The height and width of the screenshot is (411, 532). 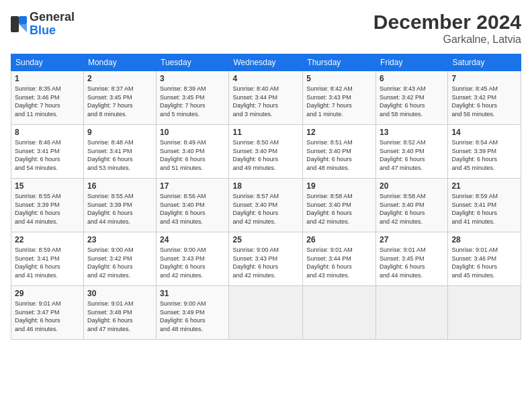 What do you see at coordinates (266, 79) in the screenshot?
I see `day-number: 4` at bounding box center [266, 79].